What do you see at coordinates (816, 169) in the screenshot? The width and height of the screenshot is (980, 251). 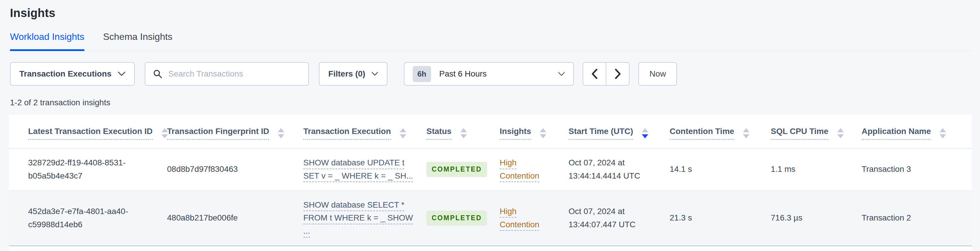 I see `cell-sql-cpu-time: 1.1 ms` at bounding box center [816, 169].